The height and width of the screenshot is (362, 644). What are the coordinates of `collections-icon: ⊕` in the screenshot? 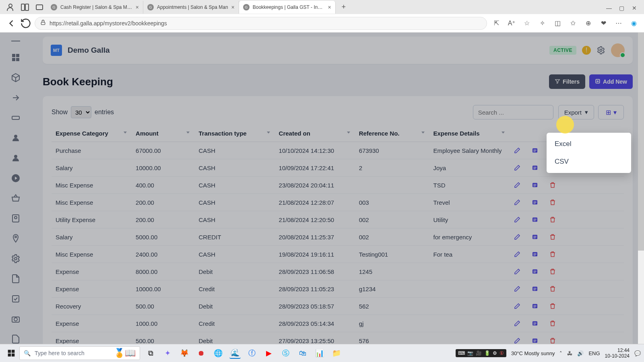 It's located at (588, 23).